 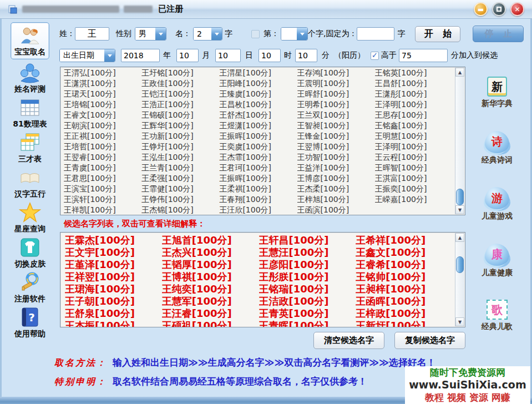 I want to click on candidate-item: 王堇泽[100分], so click(x=113, y=265).